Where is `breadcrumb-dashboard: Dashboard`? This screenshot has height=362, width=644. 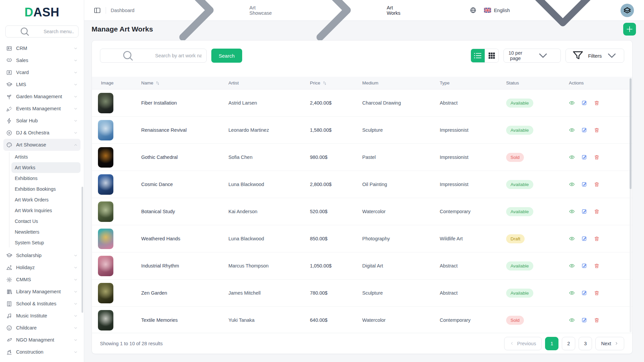 breadcrumb-dashboard: Dashboard is located at coordinates (123, 10).